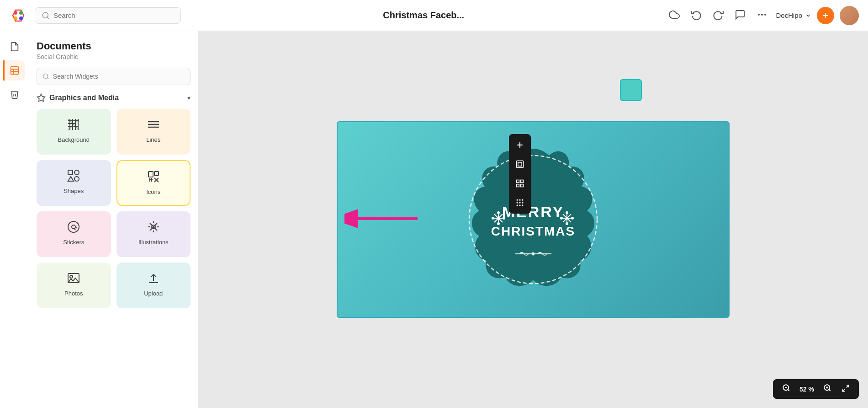 Image resolution: width=868 pixels, height=408 pixels. Describe the element at coordinates (696, 16) in the screenshot. I see `undo-button` at that location.